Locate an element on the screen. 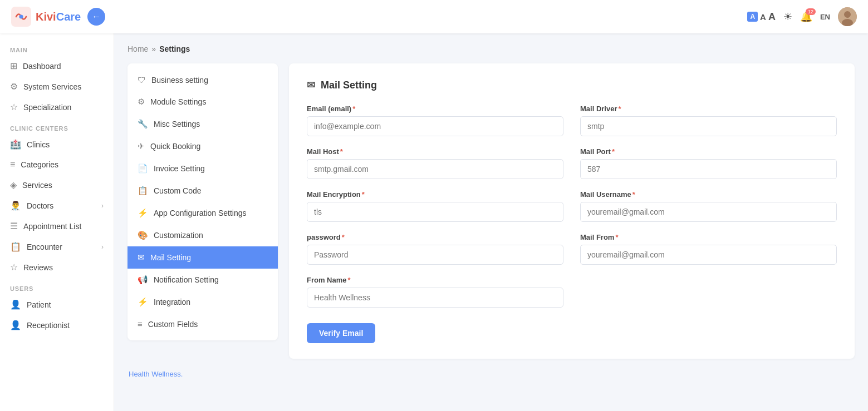 The height and width of the screenshot is (411, 868). mail-username-input is located at coordinates (708, 212).